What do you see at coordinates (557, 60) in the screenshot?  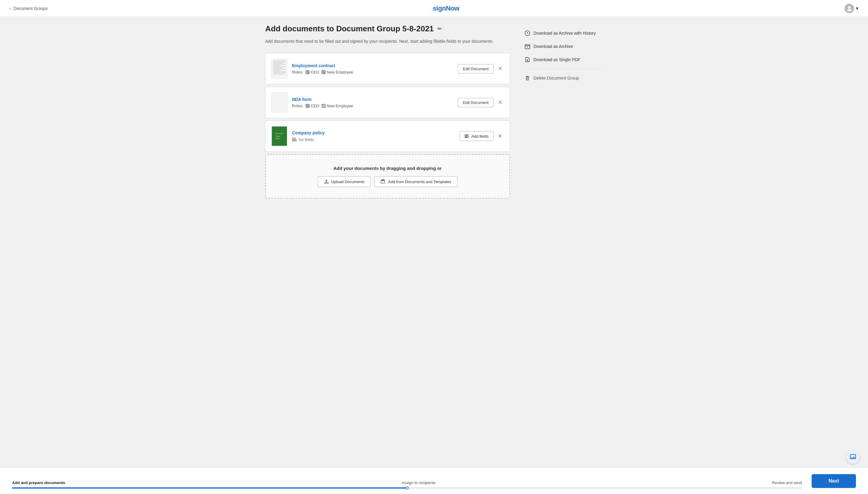 I see `download-pdf-label: Download as Single PDF` at bounding box center [557, 60].